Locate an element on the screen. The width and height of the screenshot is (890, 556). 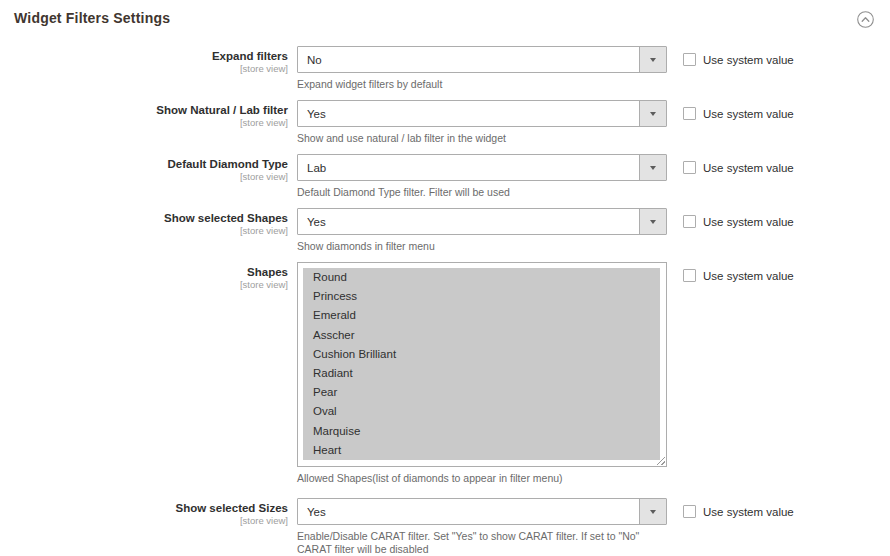
label-col: Show selected Shapes [store view] is located at coordinates (148, 222).